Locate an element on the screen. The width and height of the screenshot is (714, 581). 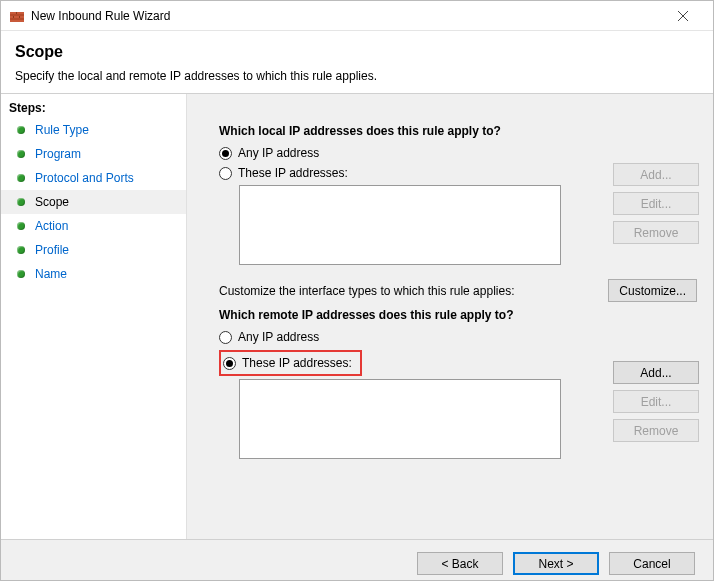
step-profile: Profile is located at coordinates (94, 250).